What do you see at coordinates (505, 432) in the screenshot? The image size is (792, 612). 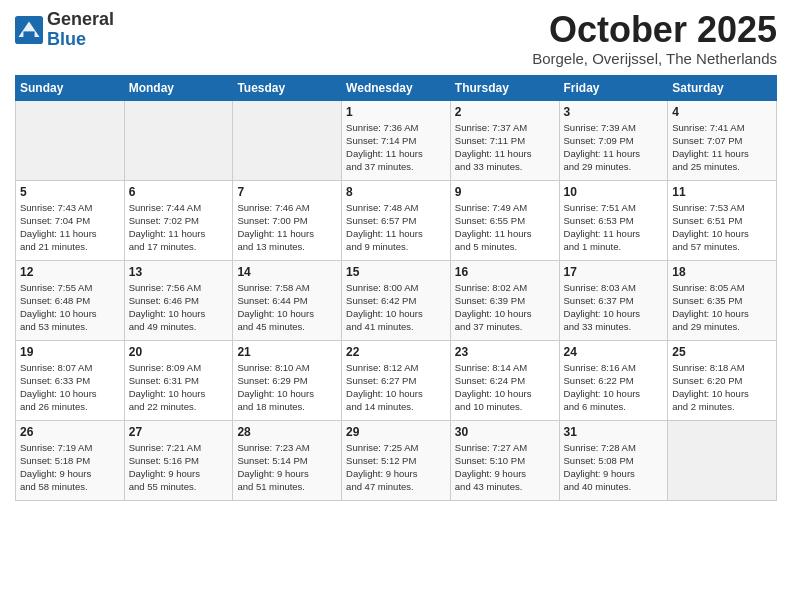 I see `day-number: 30` at bounding box center [505, 432].